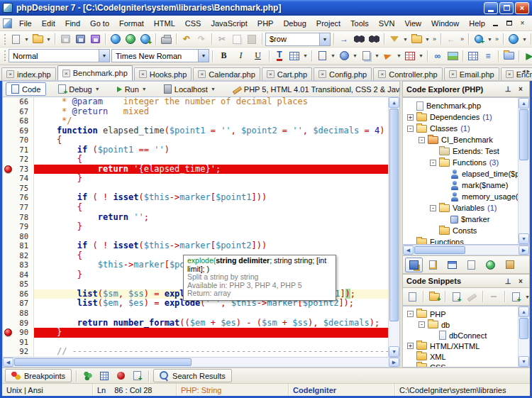 The height and width of the screenshot is (398, 532). Describe the element at coordinates (131, 39) in the screenshot. I see `preview-browser2-button` at that location.